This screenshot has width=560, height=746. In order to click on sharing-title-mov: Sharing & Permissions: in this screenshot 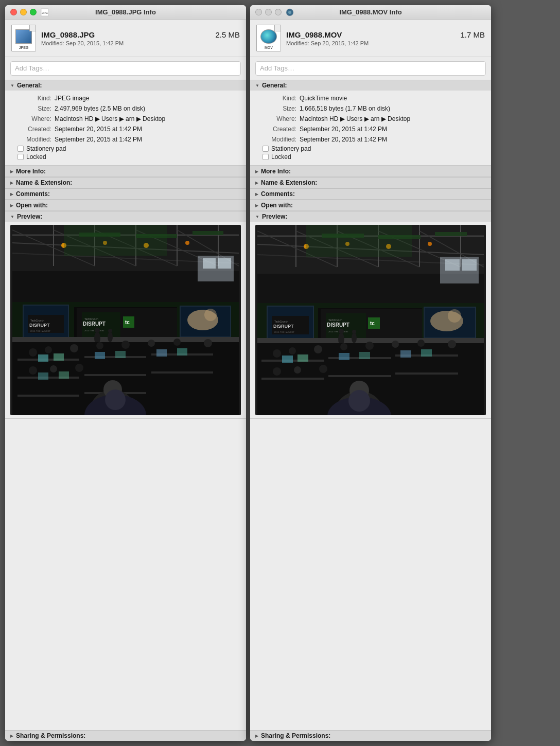, I will do `click(295, 736)`.